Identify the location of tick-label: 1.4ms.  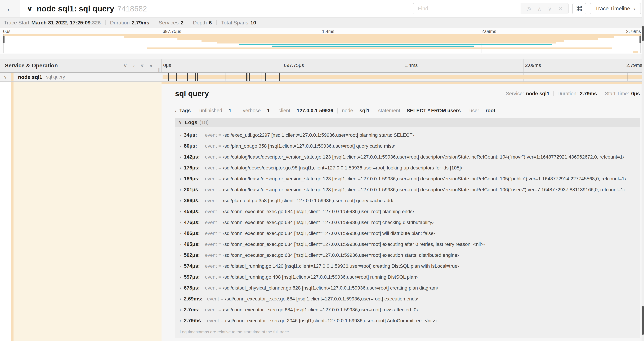
(328, 32).